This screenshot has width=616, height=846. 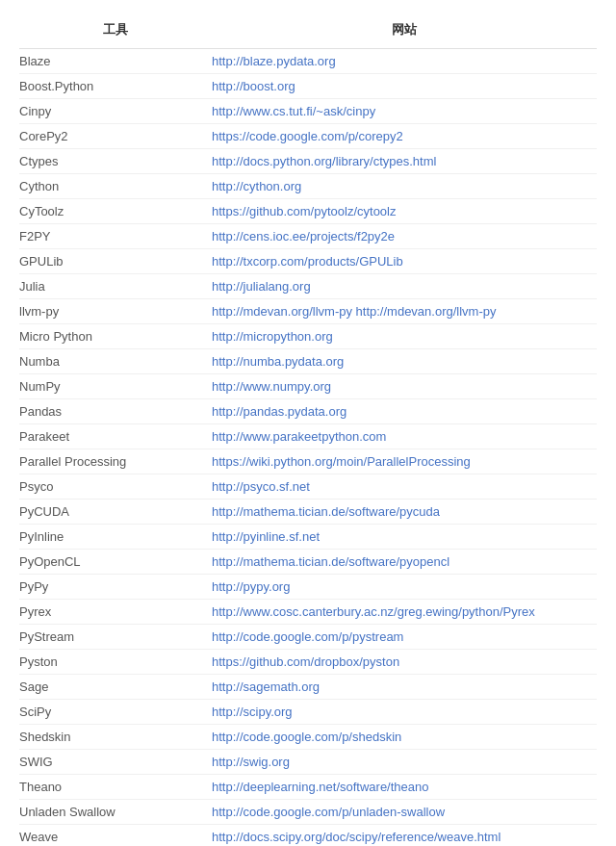 What do you see at coordinates (308, 87) in the screenshot?
I see `table-row: Boost.Pythonhttp://boost.org` at bounding box center [308, 87].